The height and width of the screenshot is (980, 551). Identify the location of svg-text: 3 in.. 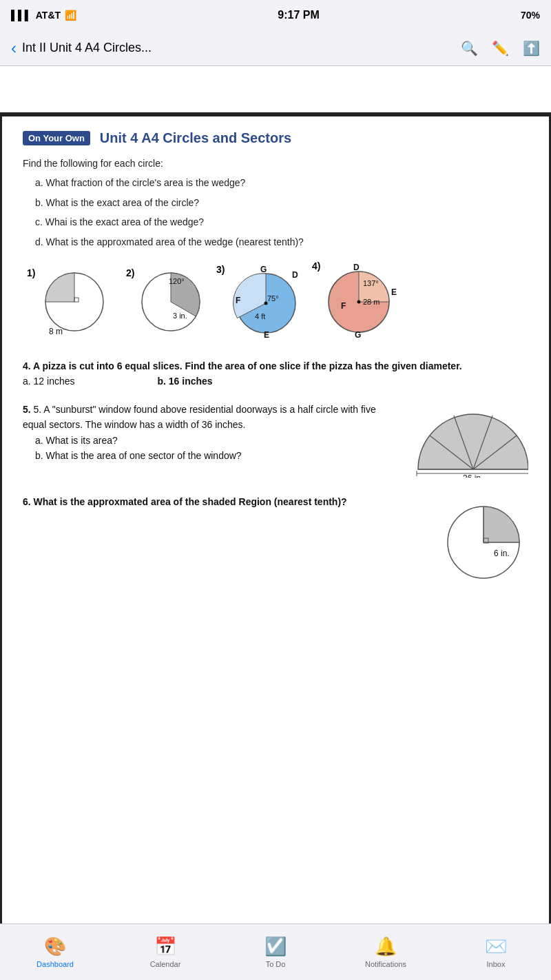
(180, 316).